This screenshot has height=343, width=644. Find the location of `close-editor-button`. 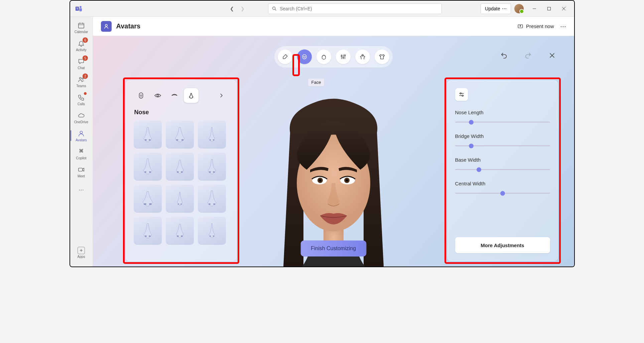

close-editor-button is located at coordinates (552, 55).